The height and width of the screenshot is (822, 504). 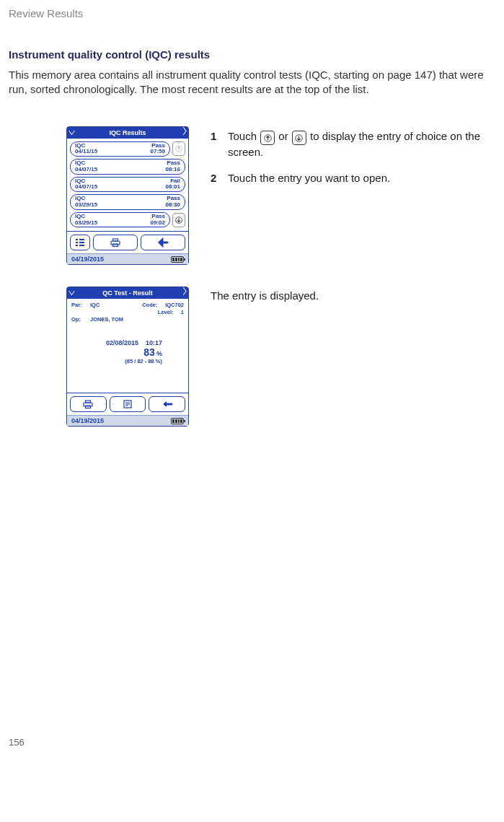 I want to click on result-unit: %, so click(x=159, y=354).